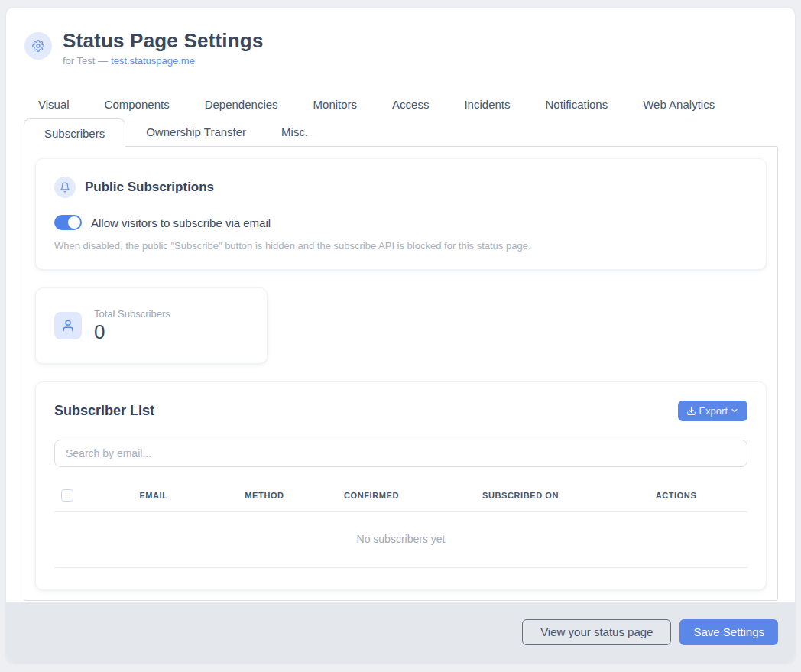 The image size is (801, 672). What do you see at coordinates (196, 131) in the screenshot?
I see `tab-ownership-transfer: Ownership Transfer` at bounding box center [196, 131].